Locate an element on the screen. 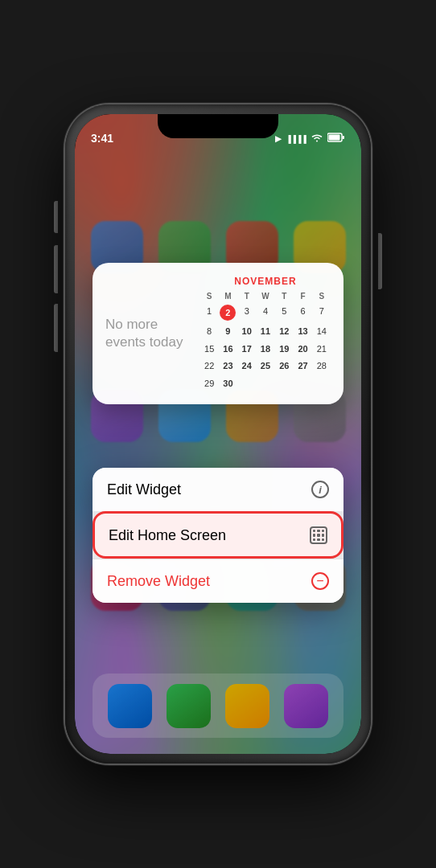  calendar-grid: NOVEMBER S M T W T F S 1 2 3 4 5 is located at coordinates (265, 334).